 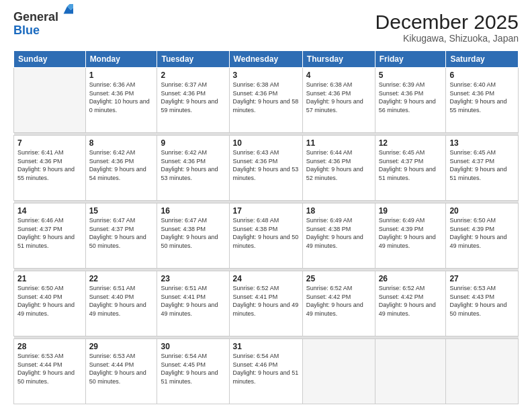 I want to click on day-number: 11, so click(x=339, y=143).